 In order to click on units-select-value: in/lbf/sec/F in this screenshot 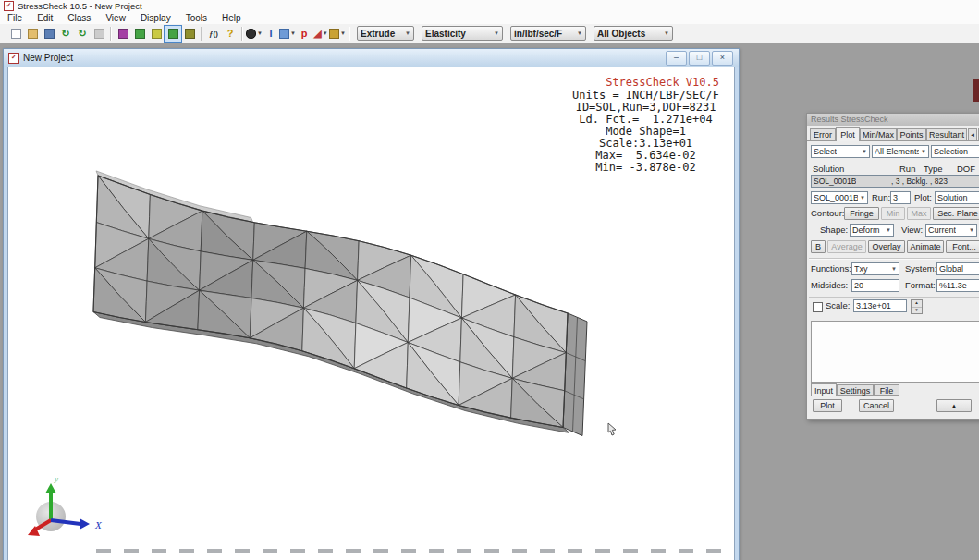, I will do `click(538, 33)`.